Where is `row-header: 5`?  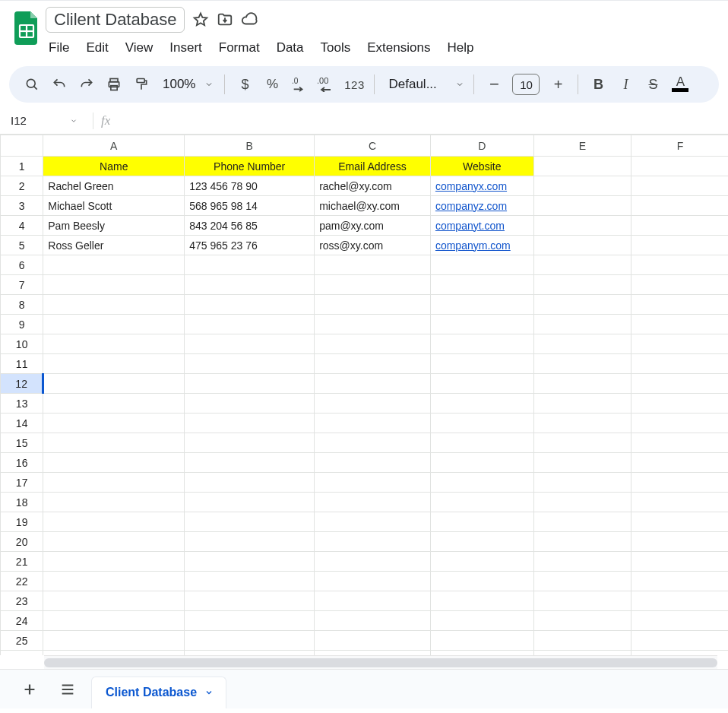
row-header: 5 is located at coordinates (22, 246).